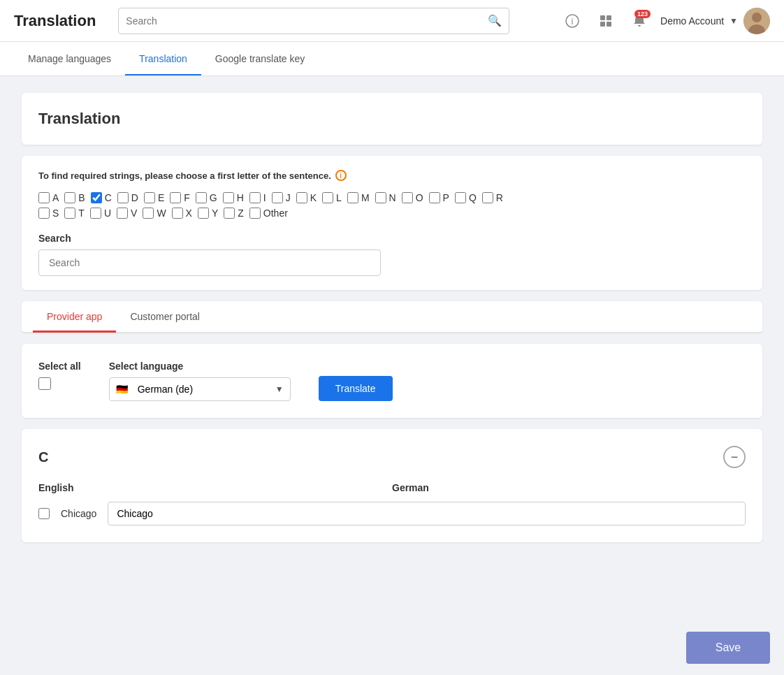  What do you see at coordinates (460, 198) in the screenshot?
I see `letter-checkbox-Q` at bounding box center [460, 198].